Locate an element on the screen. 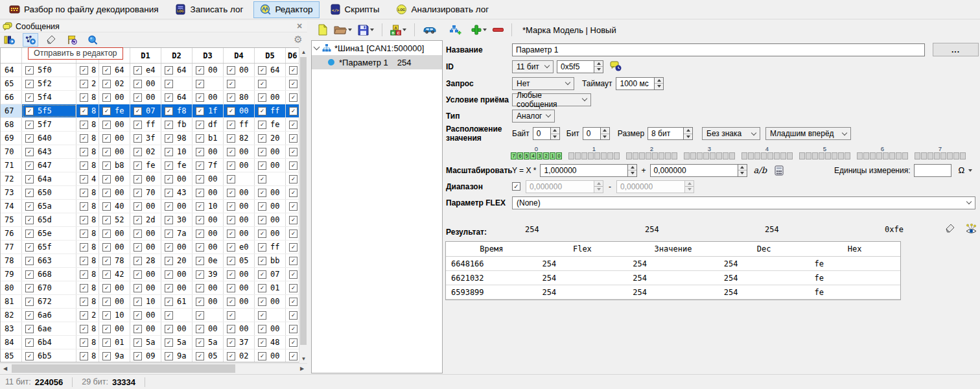 Image resolution: width=980 pixels, height=389 pixels. message-dlc-cell: 8 is located at coordinates (88, 301).